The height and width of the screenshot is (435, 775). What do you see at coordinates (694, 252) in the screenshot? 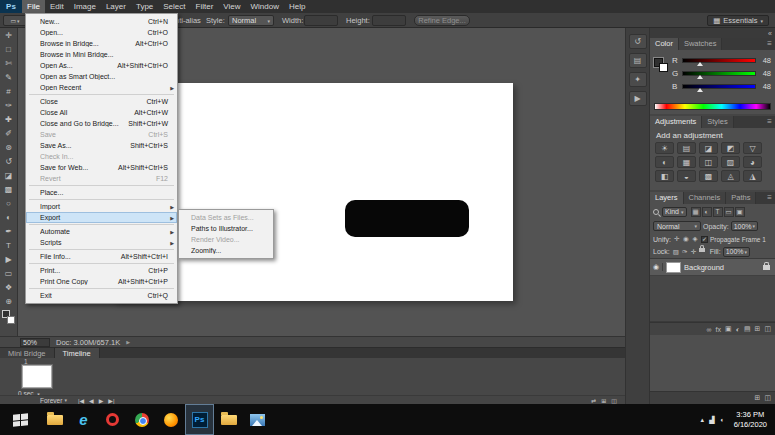
I see `lock-position-icon: ✛` at bounding box center [694, 252].